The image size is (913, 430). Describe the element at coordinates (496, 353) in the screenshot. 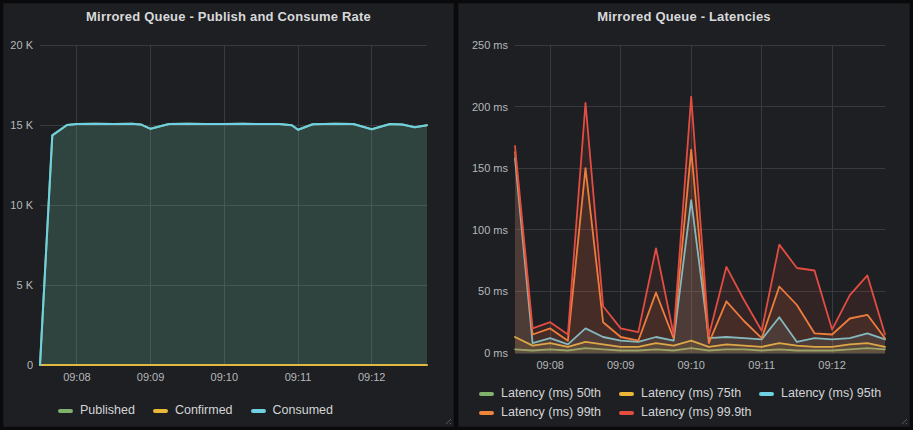

I see `y-axis-tick-label: 0 ms` at that location.